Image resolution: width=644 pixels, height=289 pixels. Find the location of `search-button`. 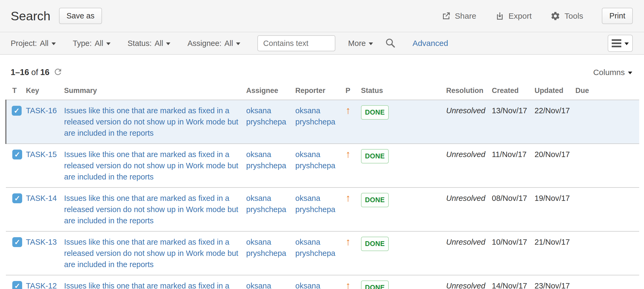

search-button is located at coordinates (390, 43).